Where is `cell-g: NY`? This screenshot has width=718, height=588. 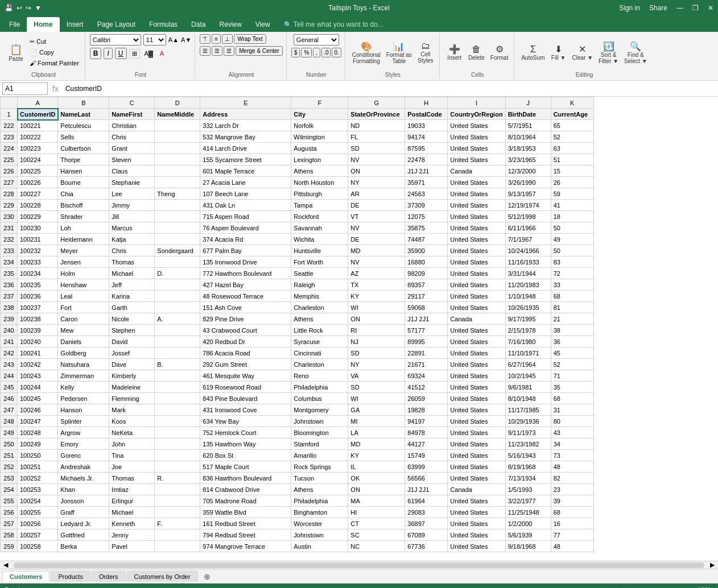 cell-g: NY is located at coordinates (377, 183).